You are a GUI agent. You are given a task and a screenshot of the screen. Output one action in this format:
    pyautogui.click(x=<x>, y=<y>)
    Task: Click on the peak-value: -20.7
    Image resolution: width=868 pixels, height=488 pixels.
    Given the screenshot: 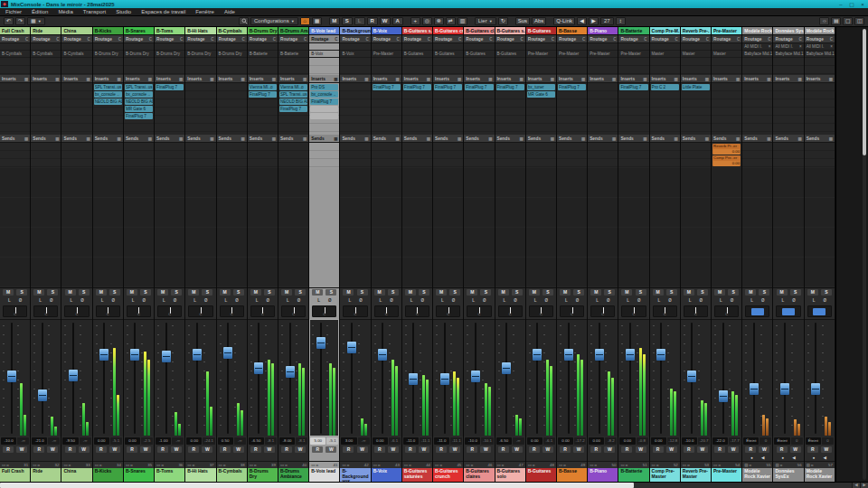 What is the action you would take?
    pyautogui.click(x=703, y=441)
    